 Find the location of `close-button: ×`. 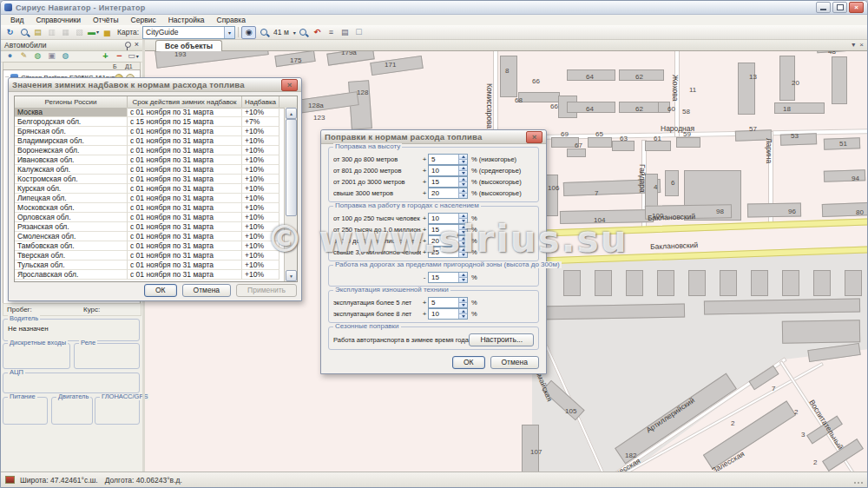

close-button: × is located at coordinates (856, 7).